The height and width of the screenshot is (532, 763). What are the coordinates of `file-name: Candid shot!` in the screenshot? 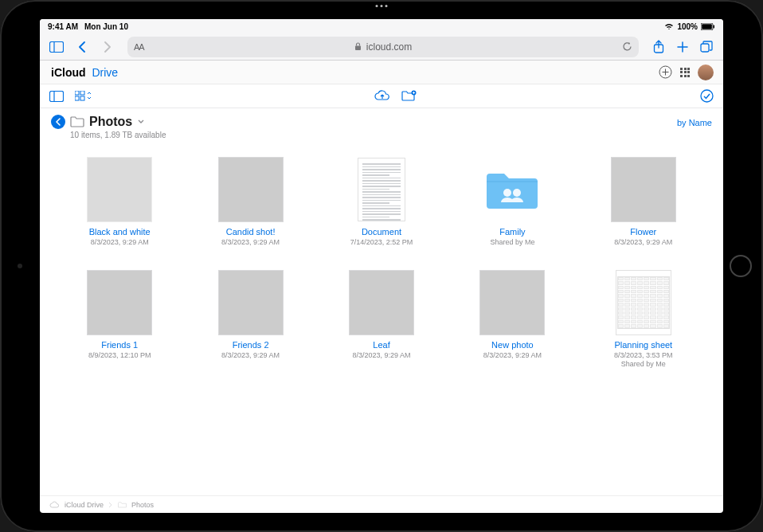 It's located at (251, 232).